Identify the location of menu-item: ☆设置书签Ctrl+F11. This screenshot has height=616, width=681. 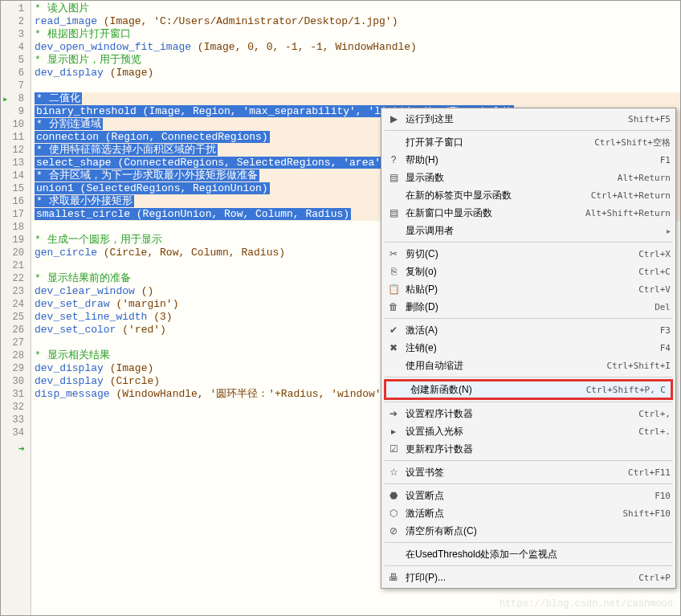
(528, 472).